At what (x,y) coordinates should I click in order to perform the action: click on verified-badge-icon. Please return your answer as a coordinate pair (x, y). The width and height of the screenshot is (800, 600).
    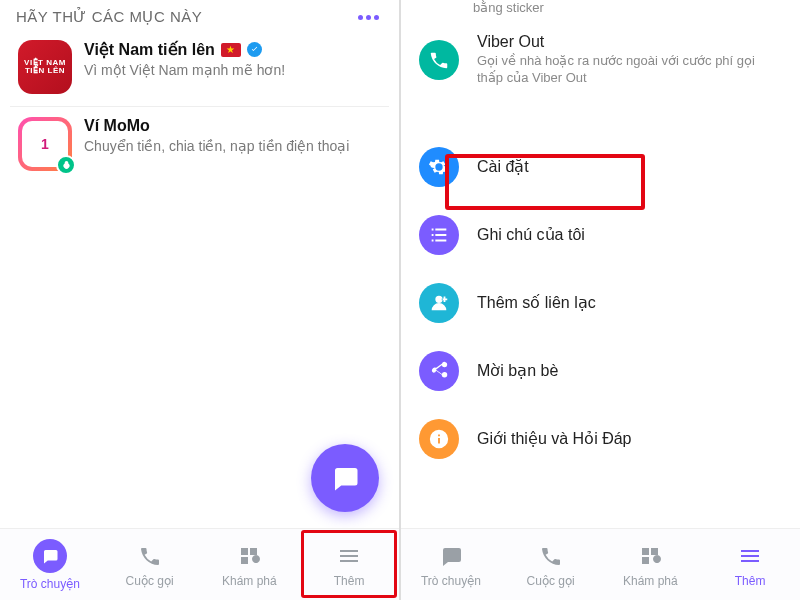
    Looking at the image, I should click on (254, 50).